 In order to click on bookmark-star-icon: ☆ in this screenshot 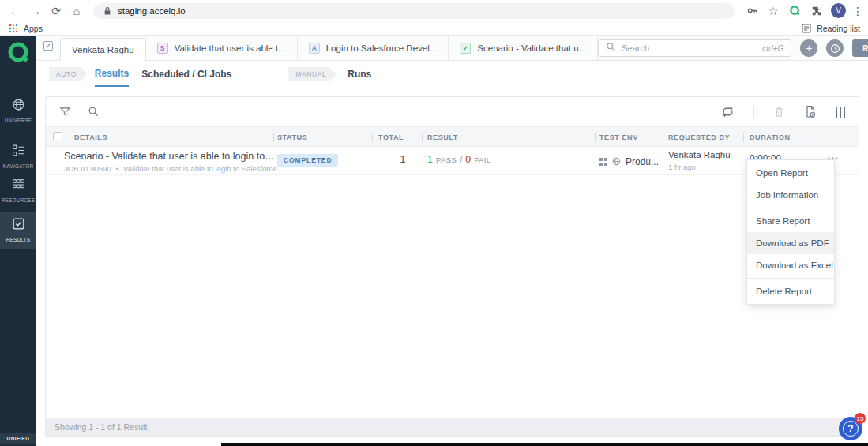, I will do `click(773, 11)`.